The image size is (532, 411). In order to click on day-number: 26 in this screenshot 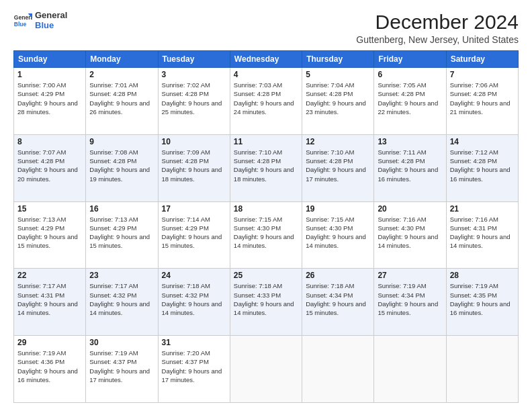, I will do `click(338, 275)`.